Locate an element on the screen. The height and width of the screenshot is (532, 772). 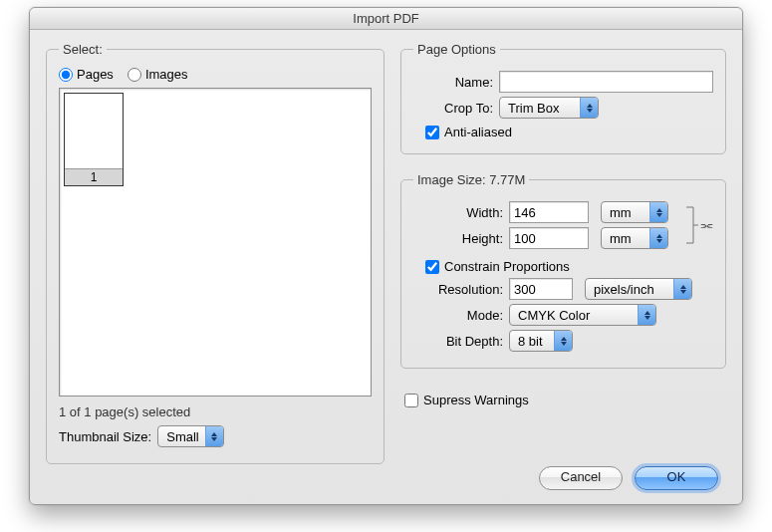
bitdepth-select: 8 bit is located at coordinates (541, 341).